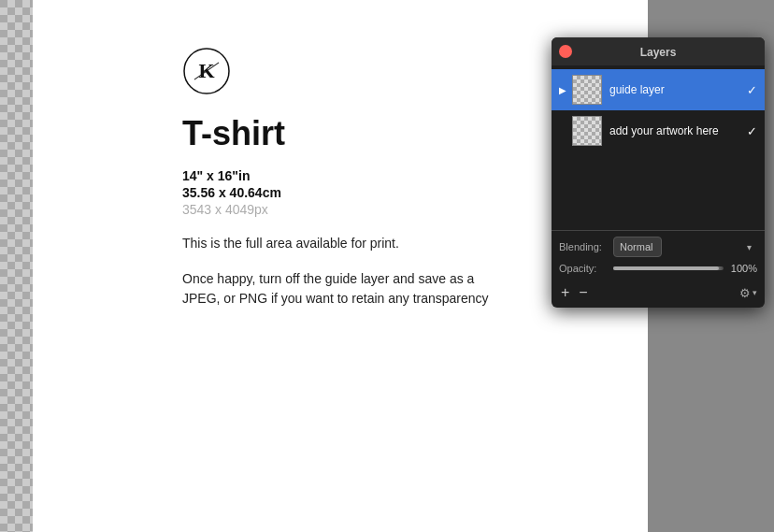  I want to click on document-title: T-shirt, so click(396, 134).